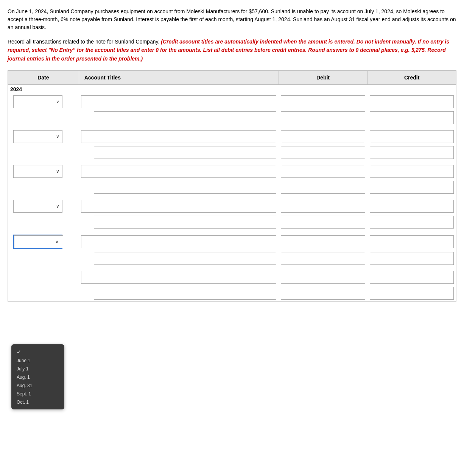 Image resolution: width=464 pixels, height=476 pixels. What do you see at coordinates (185, 258) in the screenshot?
I see `account-input-5b` at bounding box center [185, 258].